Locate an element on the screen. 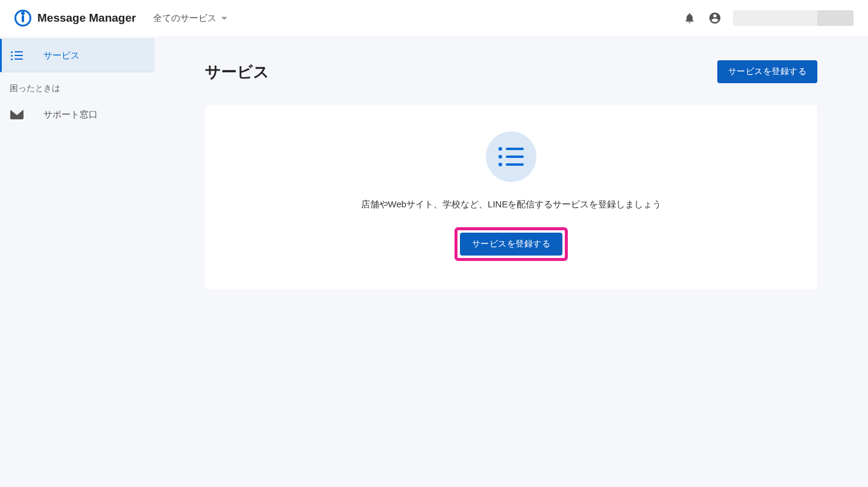 The image size is (868, 487). account-button is located at coordinates (715, 18).